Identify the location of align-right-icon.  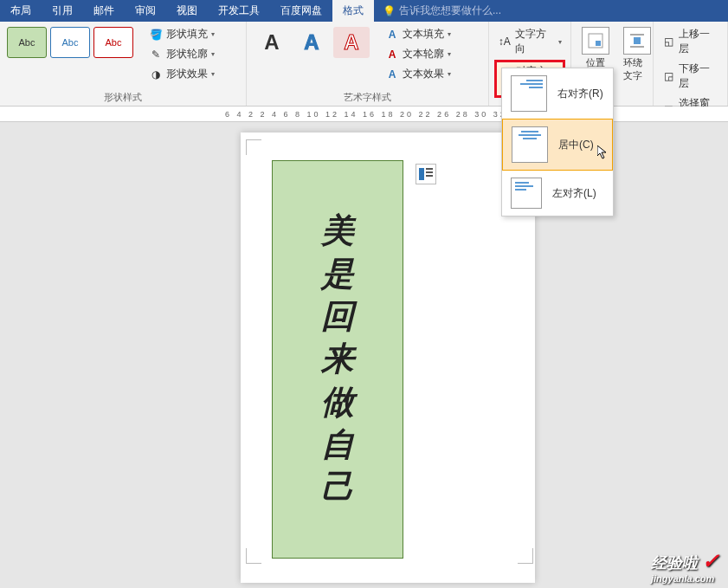
(529, 94).